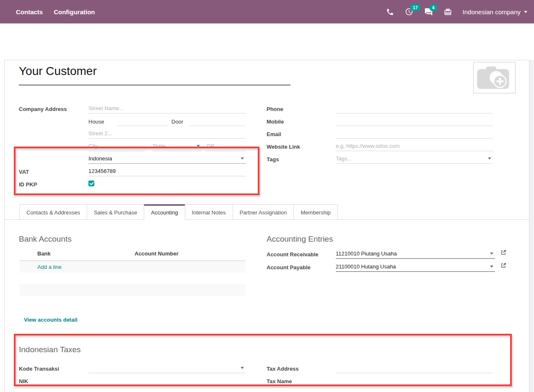 The height and width of the screenshot is (392, 534). Describe the element at coordinates (275, 121) in the screenshot. I see `mobile-label: Mobile` at that location.